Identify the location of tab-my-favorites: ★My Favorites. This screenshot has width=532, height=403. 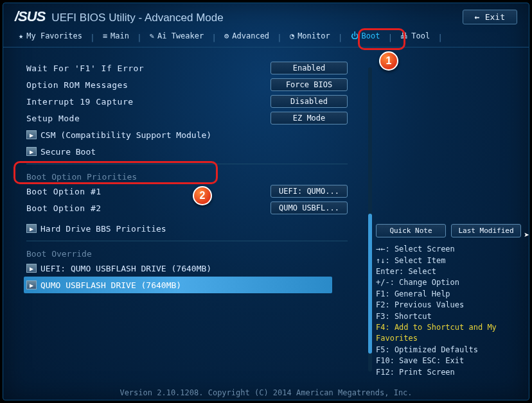
(50, 37).